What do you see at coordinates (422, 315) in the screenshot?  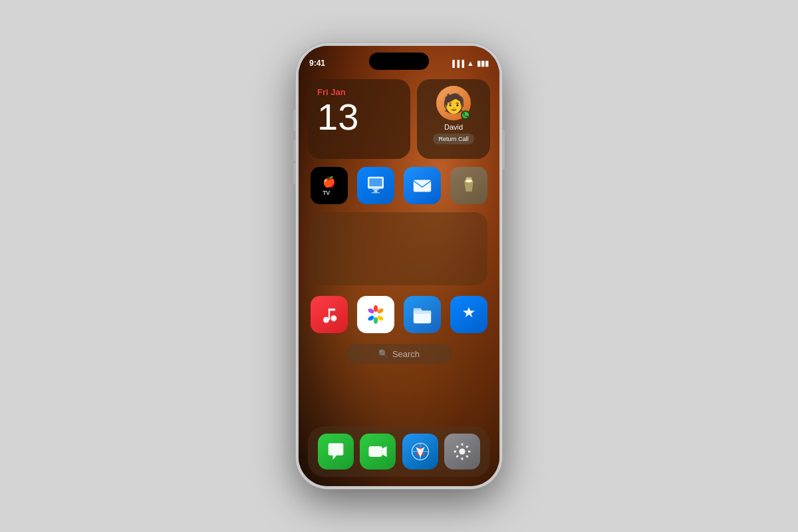 I see `app-icon-files` at bounding box center [422, 315].